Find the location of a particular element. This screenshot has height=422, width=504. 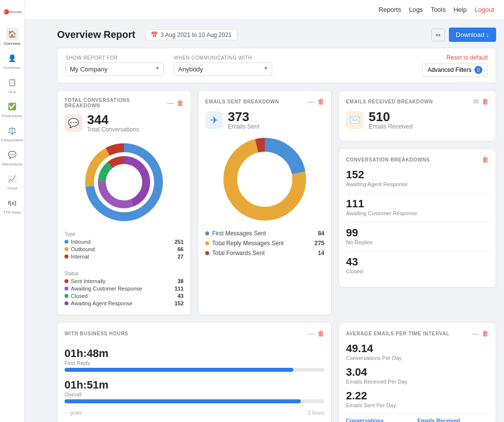

inbound-dot is located at coordinates (66, 242).